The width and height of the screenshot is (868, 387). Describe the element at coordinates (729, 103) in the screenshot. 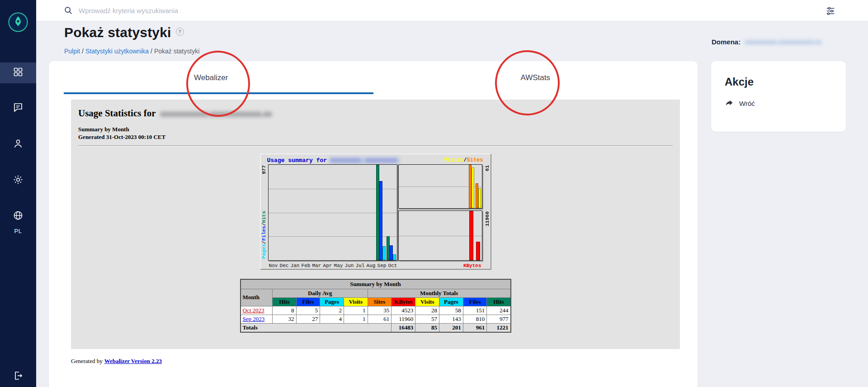

I see `share-arrow-icon` at that location.